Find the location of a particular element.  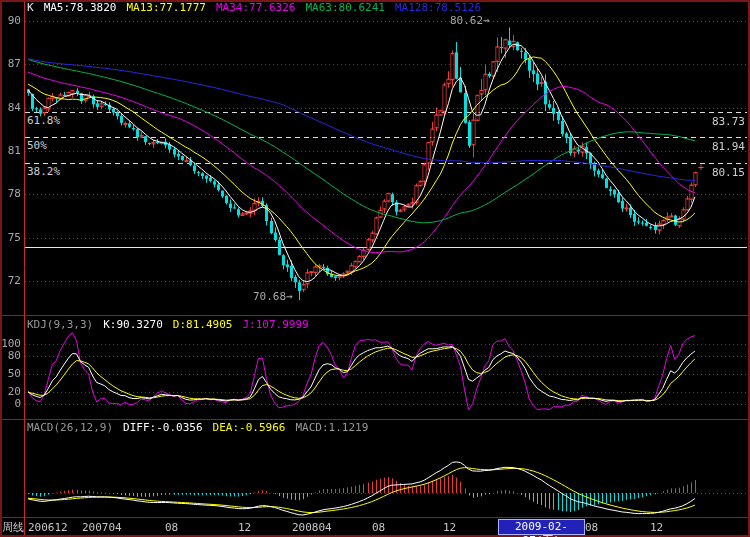

price-axis-label: 75 is located at coordinates (10, 238).